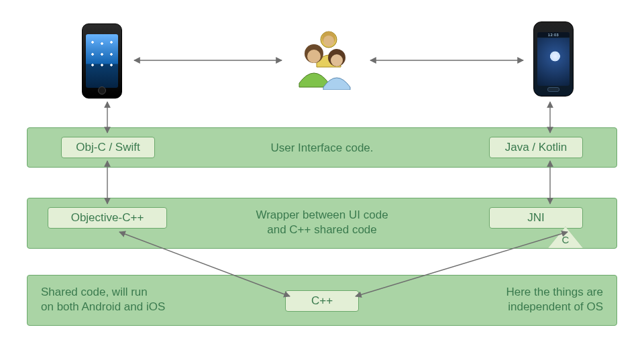 This screenshot has width=644, height=362. What do you see at coordinates (325, 59) in the screenshot?
I see `users-icon` at bounding box center [325, 59].